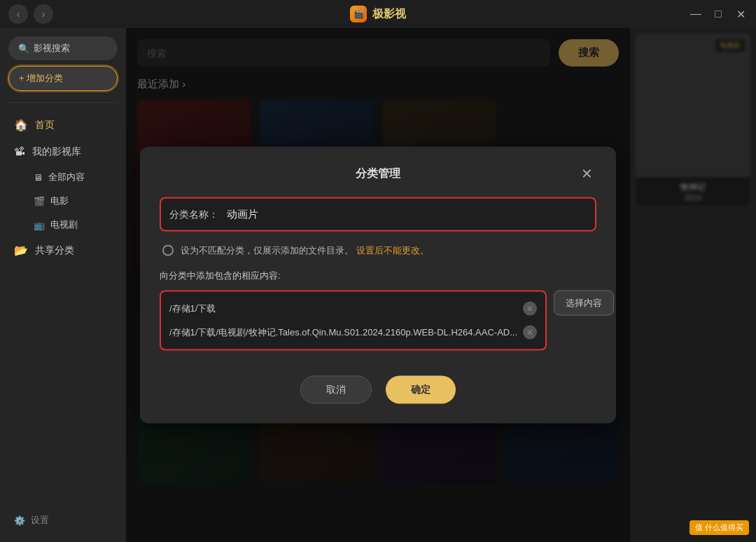  Describe the element at coordinates (43, 14) in the screenshot. I see `forward-button: ›` at that location.